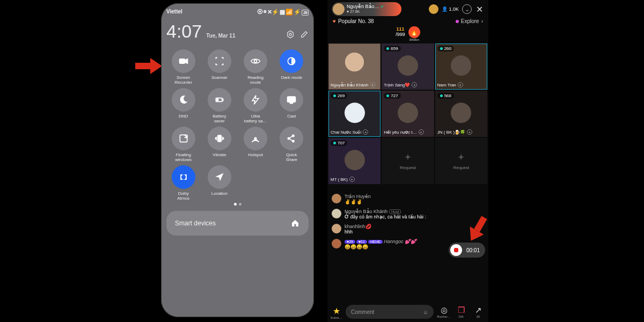 Image resolution: width=644 pixels, height=322 pixels. What do you see at coordinates (255, 157) in the screenshot?
I see `qs-tile-label: Hotspot` at bounding box center [255, 157].